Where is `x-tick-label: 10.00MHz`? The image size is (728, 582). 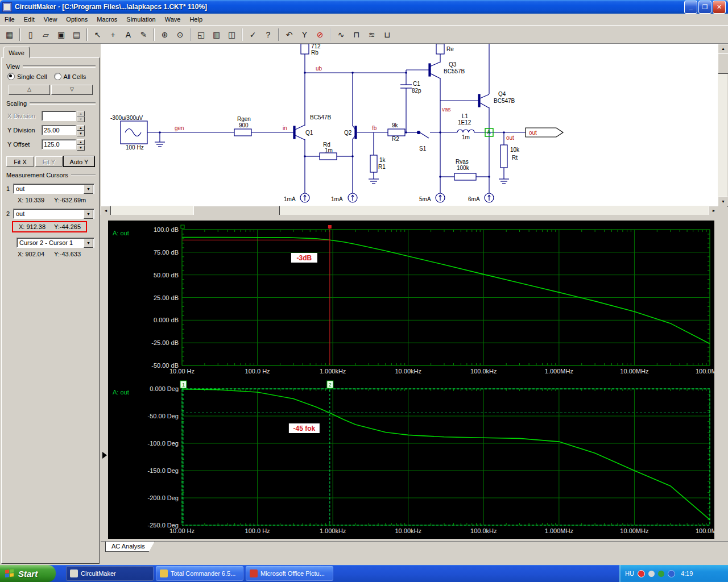 x-tick-label: 10.00MHz is located at coordinates (634, 371).